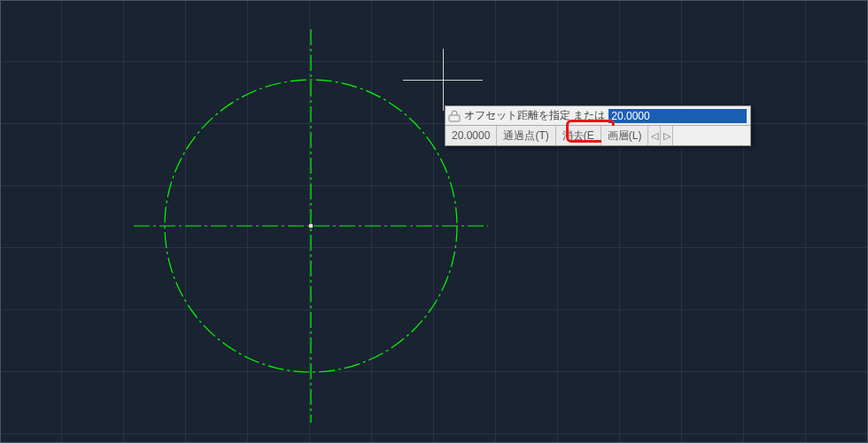 Image resolution: width=868 pixels, height=443 pixels. Describe the element at coordinates (655, 136) in the screenshot. I see `options-prev-button: ◁` at that location.